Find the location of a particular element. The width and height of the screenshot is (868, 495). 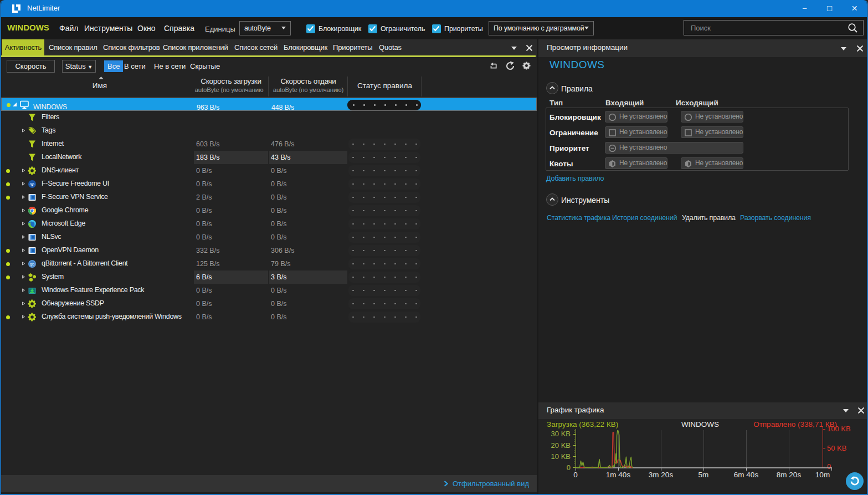

svg-text: 5m is located at coordinates (703, 474).